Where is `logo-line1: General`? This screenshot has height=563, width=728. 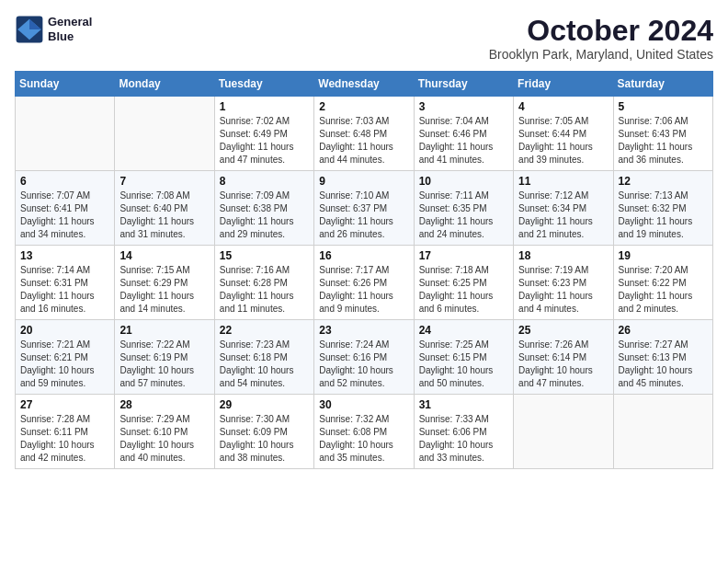
logo-line1: General is located at coordinates (70, 22).